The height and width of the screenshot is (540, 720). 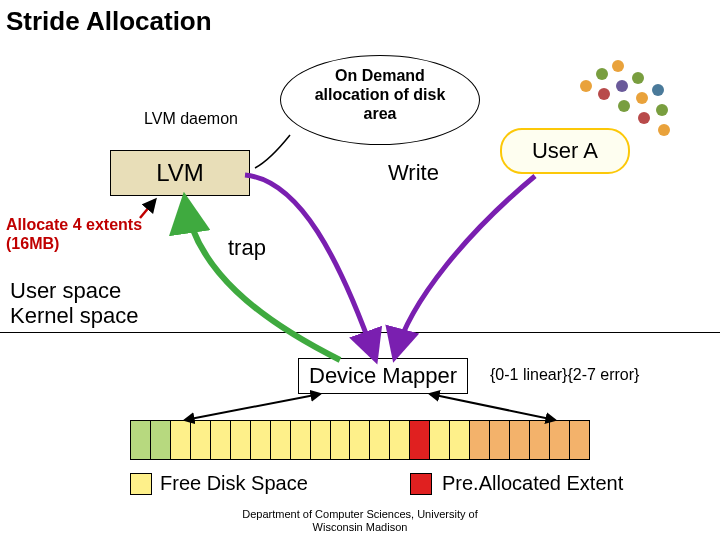 I want to click on device-mapper-box: Device Mapper, so click(x=383, y=376).